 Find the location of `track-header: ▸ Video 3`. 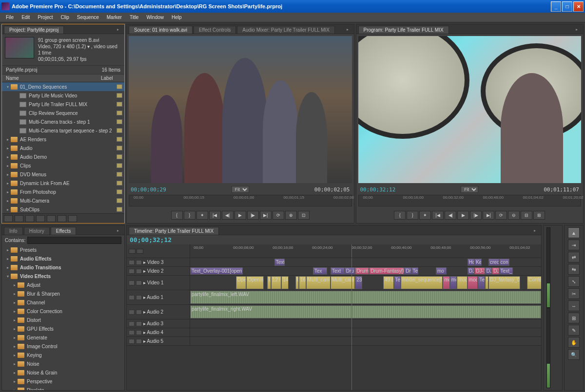

track-header: ▸ Video 3 is located at coordinates (158, 262).